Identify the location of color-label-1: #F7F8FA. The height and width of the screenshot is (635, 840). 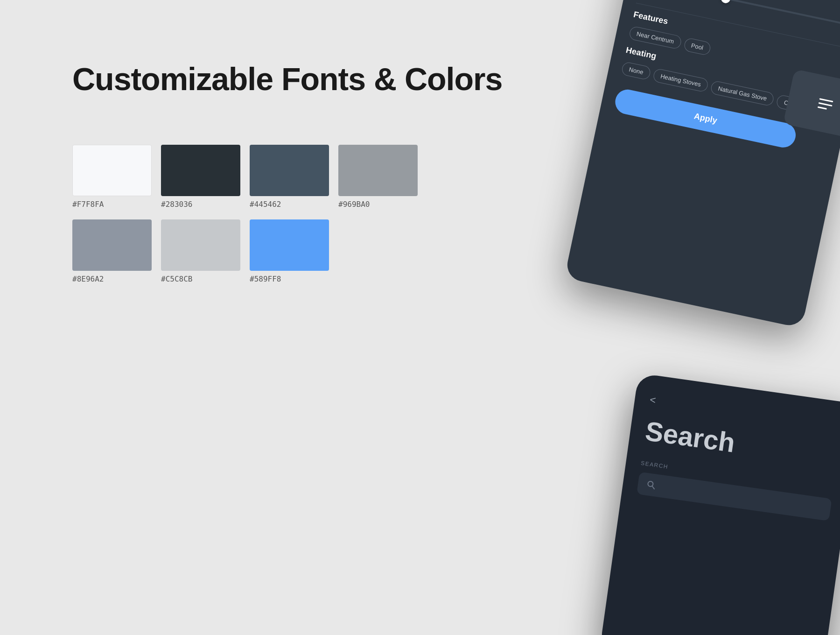
(112, 205).